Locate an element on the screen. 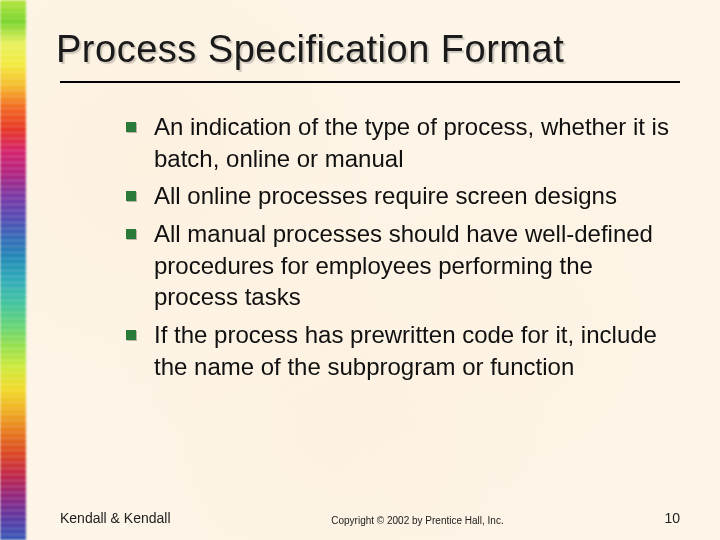  list-item-text: An indication of the type of process, wh… is located at coordinates (417, 142).